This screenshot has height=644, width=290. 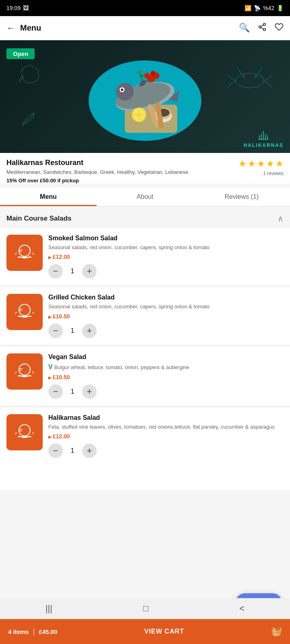 I want to click on qty-control-1: − 1 +, so click(x=166, y=331).